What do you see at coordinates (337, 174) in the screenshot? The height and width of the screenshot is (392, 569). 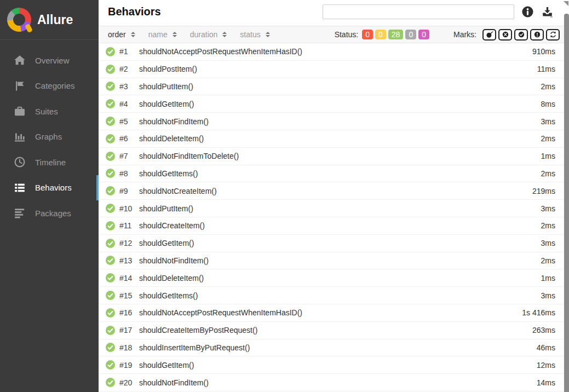 I see `test-name: shouldGetItems()` at bounding box center [337, 174].